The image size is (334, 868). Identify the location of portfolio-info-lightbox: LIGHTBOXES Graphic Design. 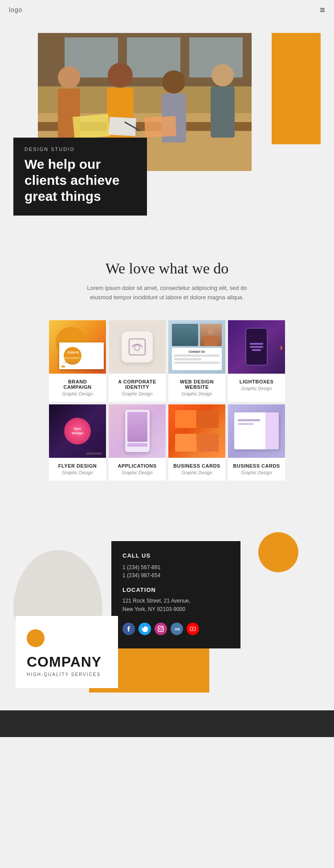
(257, 385).